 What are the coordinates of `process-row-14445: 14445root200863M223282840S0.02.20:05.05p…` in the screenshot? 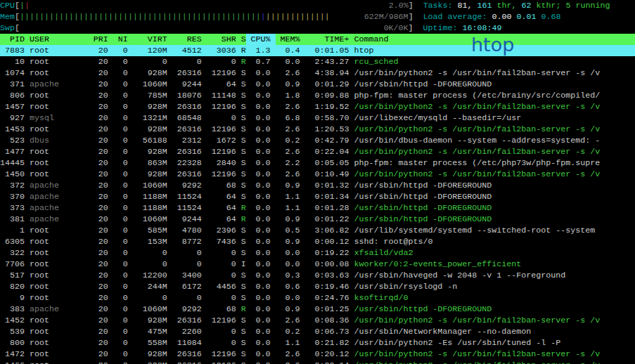 It's located at (318, 163).